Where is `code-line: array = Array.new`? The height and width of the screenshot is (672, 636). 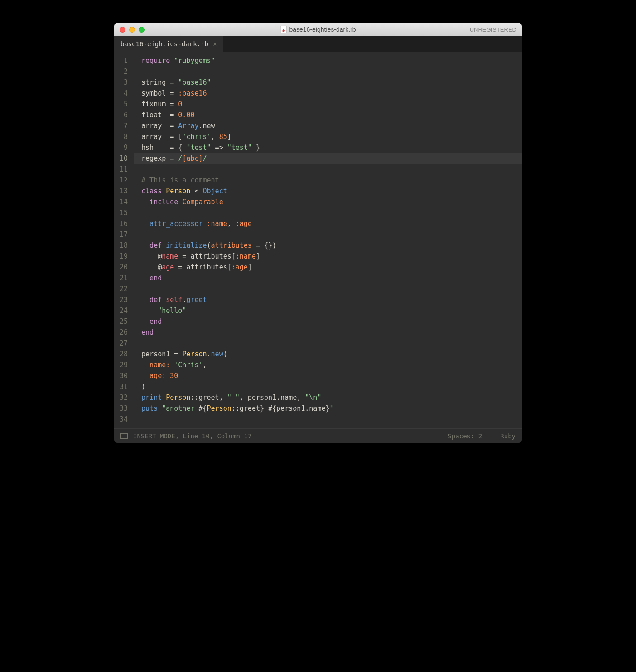
code-line: array = Array.new is located at coordinates (328, 126).